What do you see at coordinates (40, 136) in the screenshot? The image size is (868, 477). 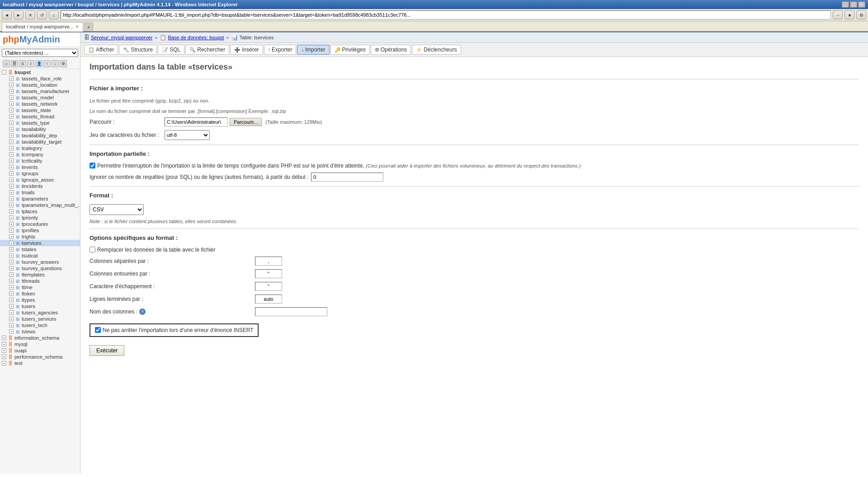 I see `sidebar-table-tavailability-dep: +⊞tavailability_dep` at bounding box center [40, 136].